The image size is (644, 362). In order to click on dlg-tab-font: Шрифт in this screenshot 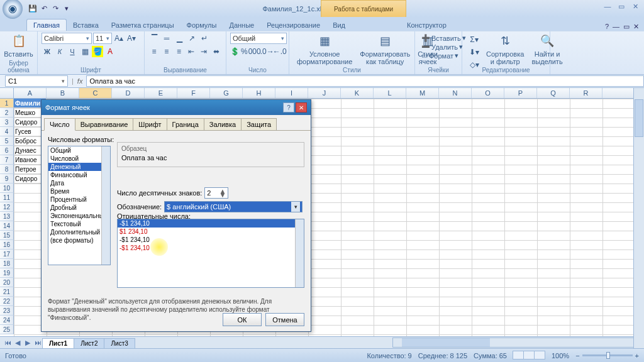, I will do `click(150, 124)`.